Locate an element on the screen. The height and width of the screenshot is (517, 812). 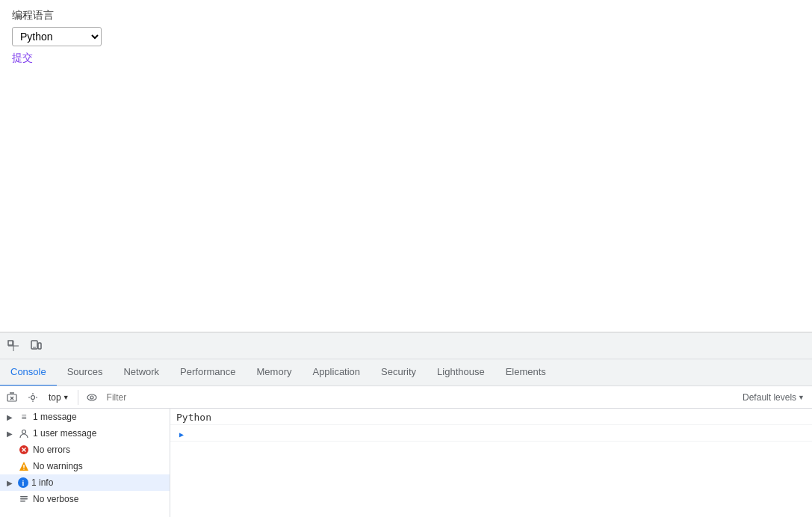
console-entry-arrow: ▶ is located at coordinates (492, 433).